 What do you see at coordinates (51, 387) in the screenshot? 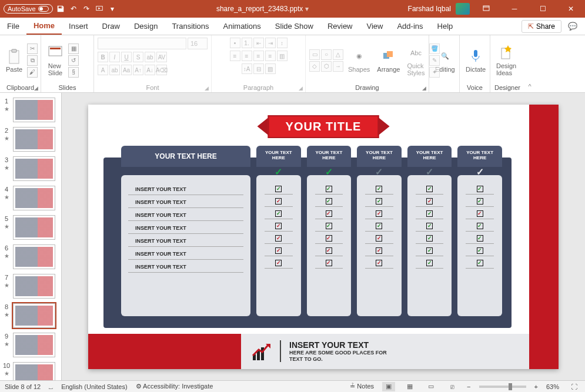
I see `spell-check-icon: ⎵` at bounding box center [51, 387].